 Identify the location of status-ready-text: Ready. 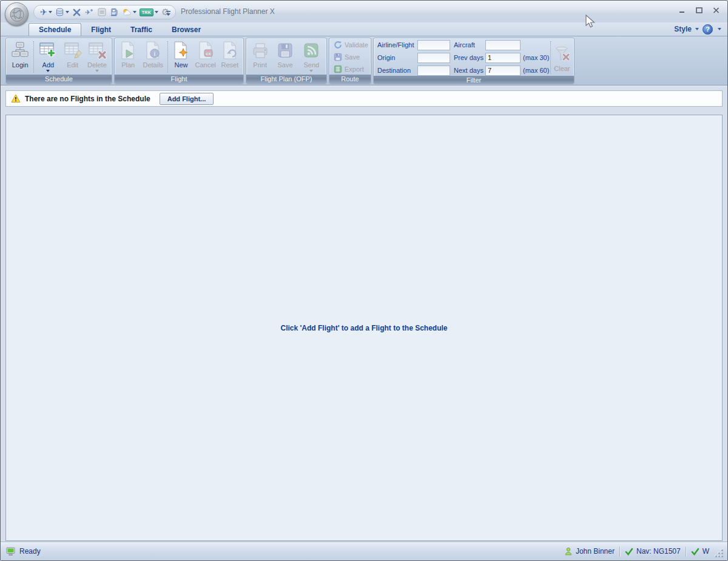
(30, 551).